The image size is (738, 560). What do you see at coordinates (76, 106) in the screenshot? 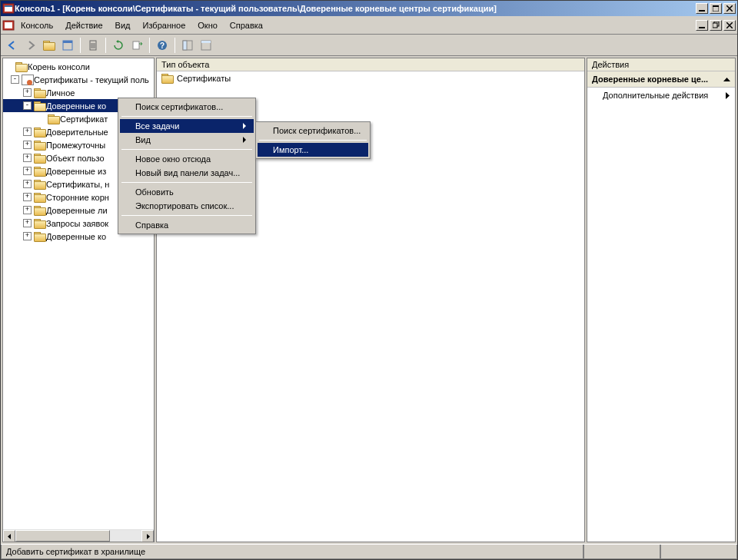
I see `tree-label: Доверенные ко` at bounding box center [76, 106].